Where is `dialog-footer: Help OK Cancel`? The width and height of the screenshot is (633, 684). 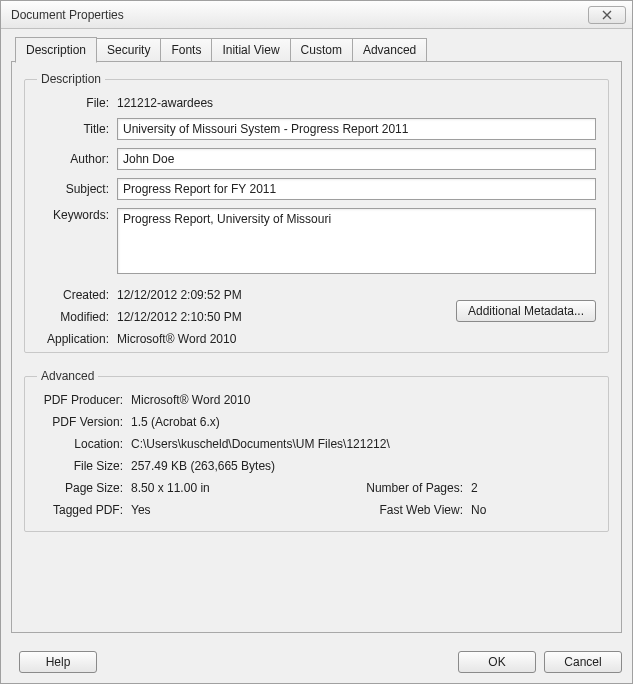 dialog-footer: Help OK Cancel is located at coordinates (316, 662).